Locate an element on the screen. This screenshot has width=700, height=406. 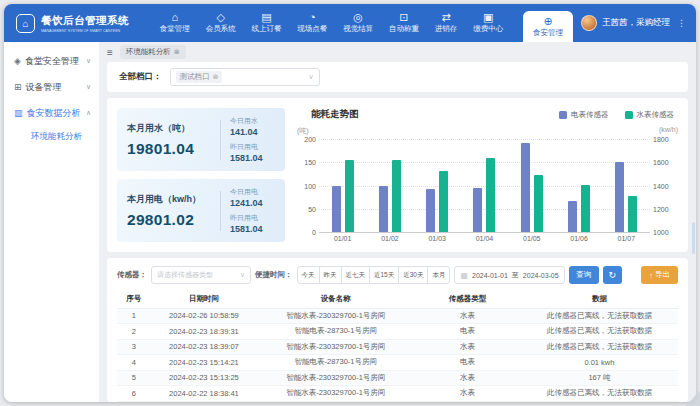
nav-item-auto-weighing: ⊡自动称重 is located at coordinates (404, 23).